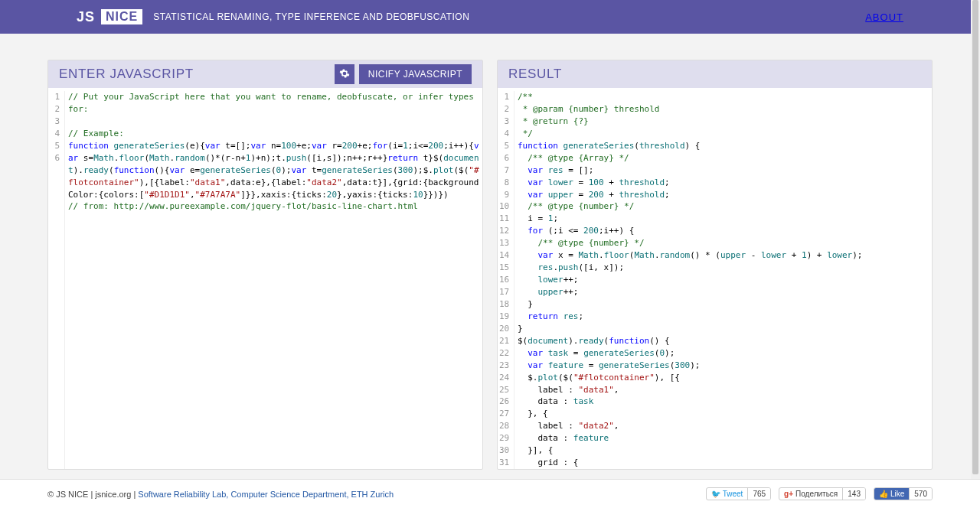 Image resolution: width=980 pixels, height=508 pixels. What do you see at coordinates (903, 494) in the screenshot?
I see `fb-like-button: 👍Like 570` at bounding box center [903, 494].